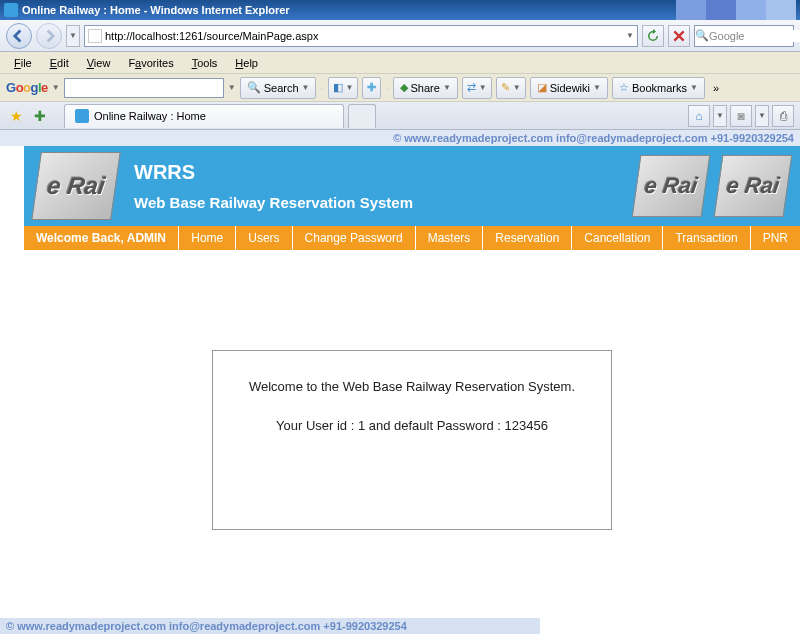 This screenshot has width=800, height=640. I want to click on plus-icon: ✚, so click(372, 88).